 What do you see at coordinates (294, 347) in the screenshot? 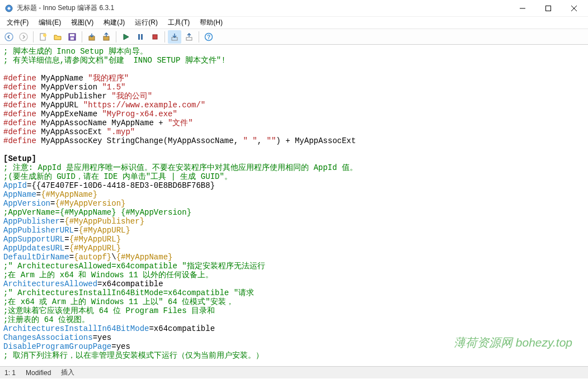
I see `code-line: DisableProgramGroupPage=yes` at bounding box center [294, 347].